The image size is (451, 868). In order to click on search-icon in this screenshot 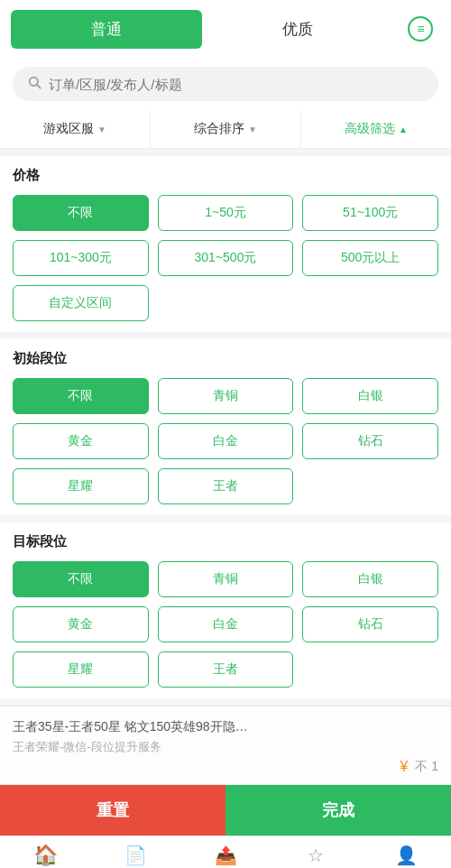, I will do `click(34, 84)`.